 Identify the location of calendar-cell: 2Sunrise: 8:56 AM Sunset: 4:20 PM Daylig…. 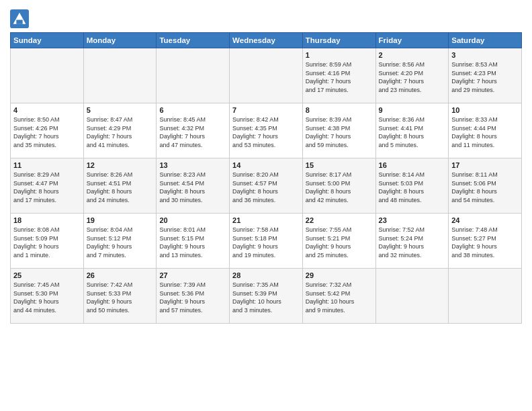
(412, 76).